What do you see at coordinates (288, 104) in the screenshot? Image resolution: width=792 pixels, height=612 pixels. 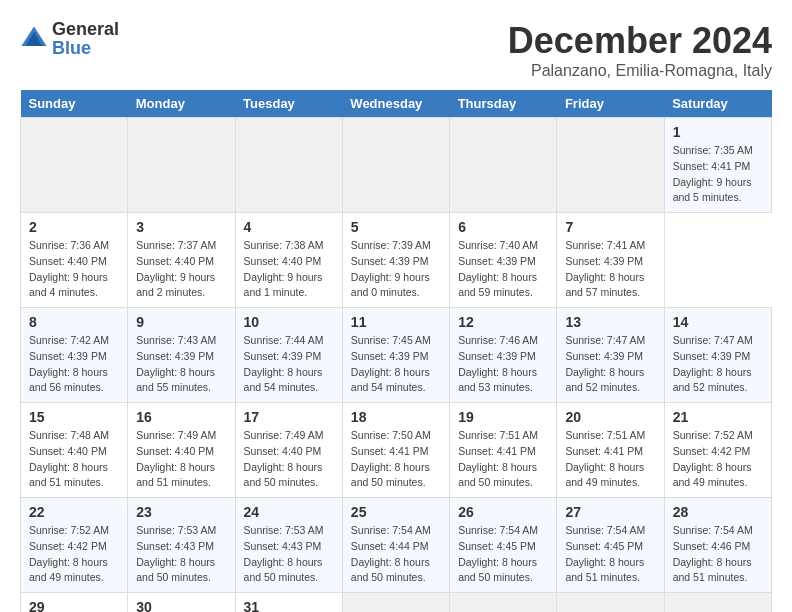 I see `day-of-week-header: Tuesday` at bounding box center [288, 104].